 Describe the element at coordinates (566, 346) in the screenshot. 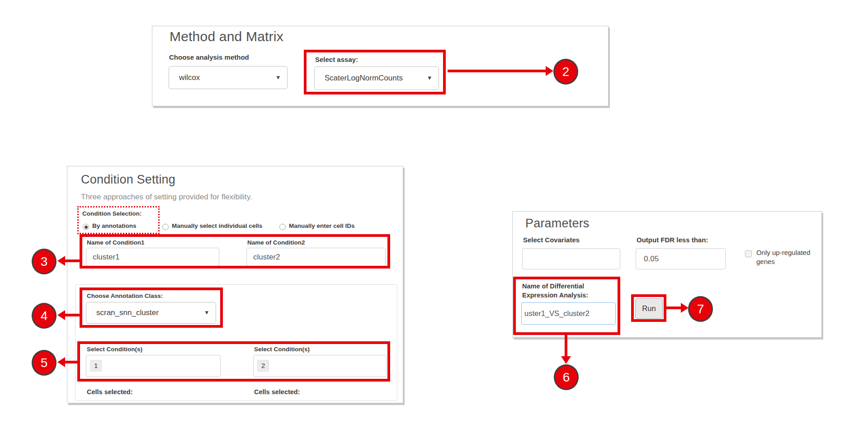

I see `step6-arrow-line` at that location.